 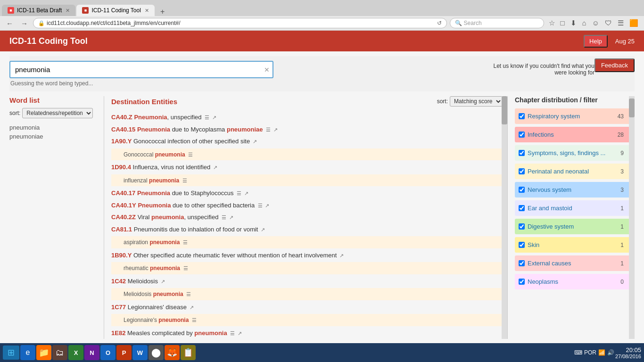 I want to click on result-text: Pneumonitis due to inhalation of food or…, so click(x=196, y=229).